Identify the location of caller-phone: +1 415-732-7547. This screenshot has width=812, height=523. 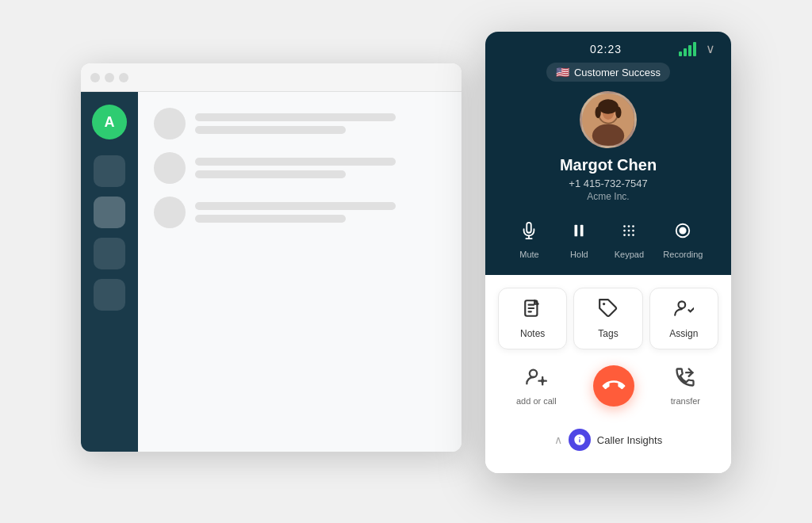
(607, 184).